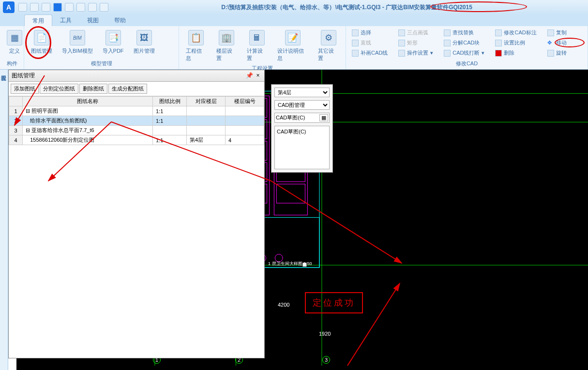 The image size is (588, 370). Describe the element at coordinates (447, 53) in the screenshot. I see `break-icon` at that location.